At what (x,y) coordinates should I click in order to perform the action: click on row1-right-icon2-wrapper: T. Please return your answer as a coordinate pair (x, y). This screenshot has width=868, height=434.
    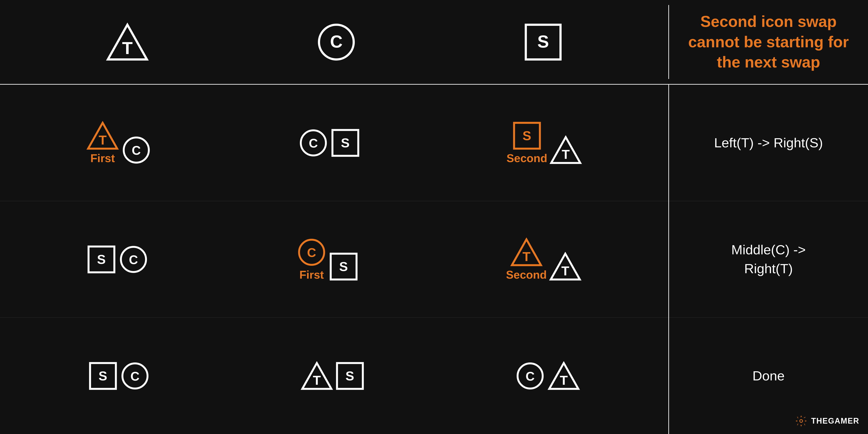
    Looking at the image, I should click on (566, 150).